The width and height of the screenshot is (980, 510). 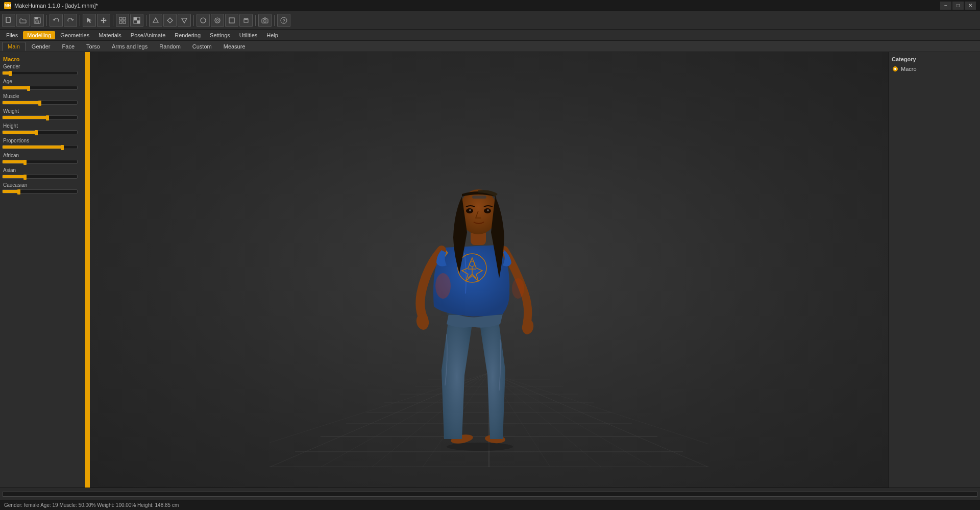 What do you see at coordinates (958, 6) in the screenshot?
I see `title-controls: − □ ✕` at bounding box center [958, 6].